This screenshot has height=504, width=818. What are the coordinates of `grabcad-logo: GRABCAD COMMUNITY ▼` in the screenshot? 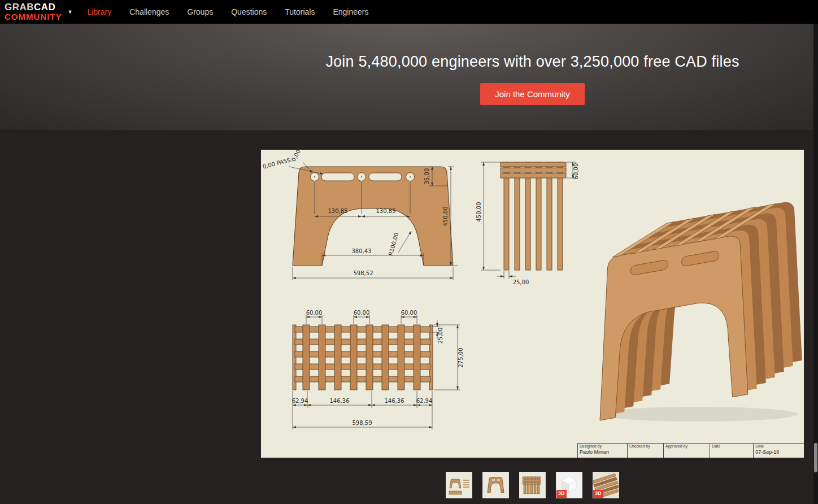 It's located at (38, 12).